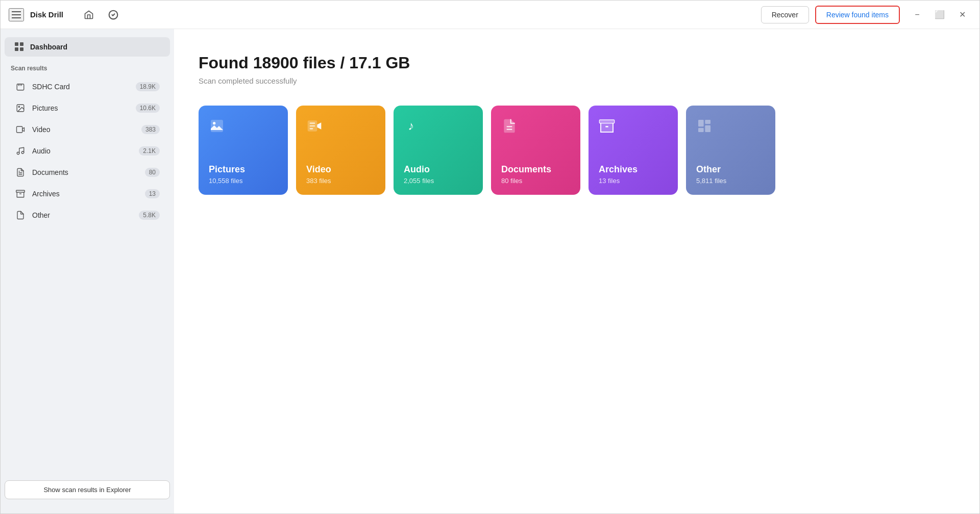 The image size is (980, 514). What do you see at coordinates (217, 127) in the screenshot?
I see `pictures-card-icon` at bounding box center [217, 127].